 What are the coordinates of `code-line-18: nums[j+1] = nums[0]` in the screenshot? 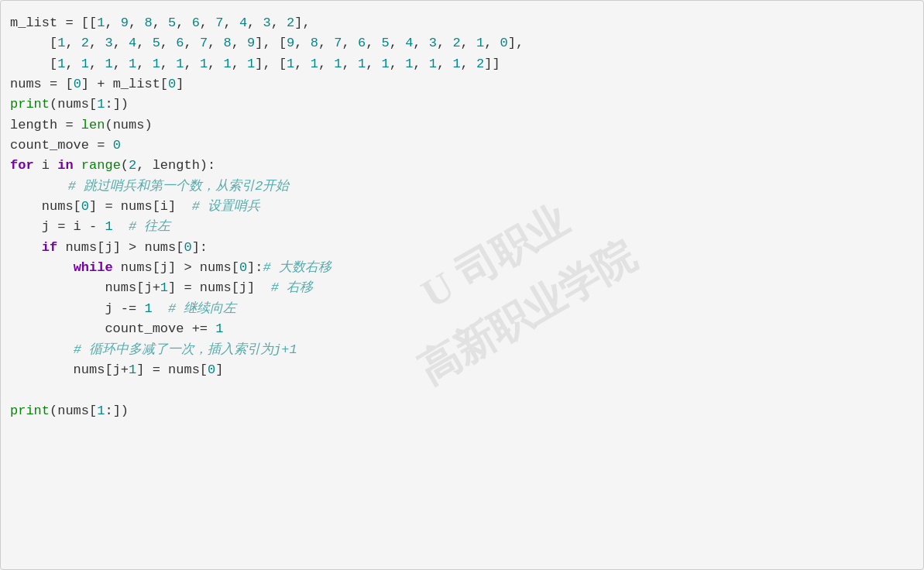 It's located at (462, 370).